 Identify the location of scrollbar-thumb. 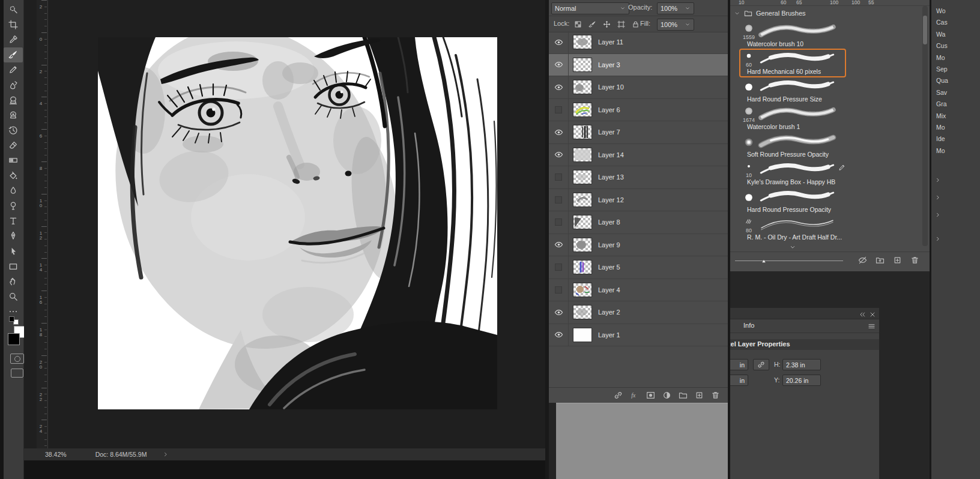
(925, 30).